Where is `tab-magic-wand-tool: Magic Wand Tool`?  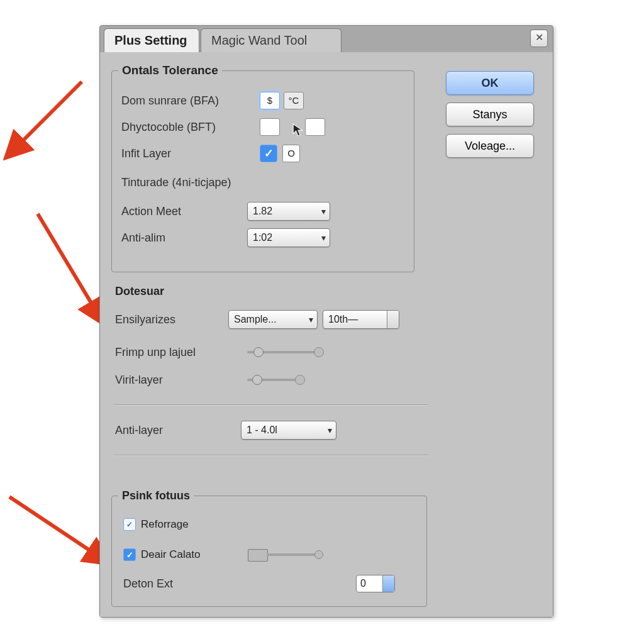 tab-magic-wand-tool: Magic Wand Tool is located at coordinates (271, 40).